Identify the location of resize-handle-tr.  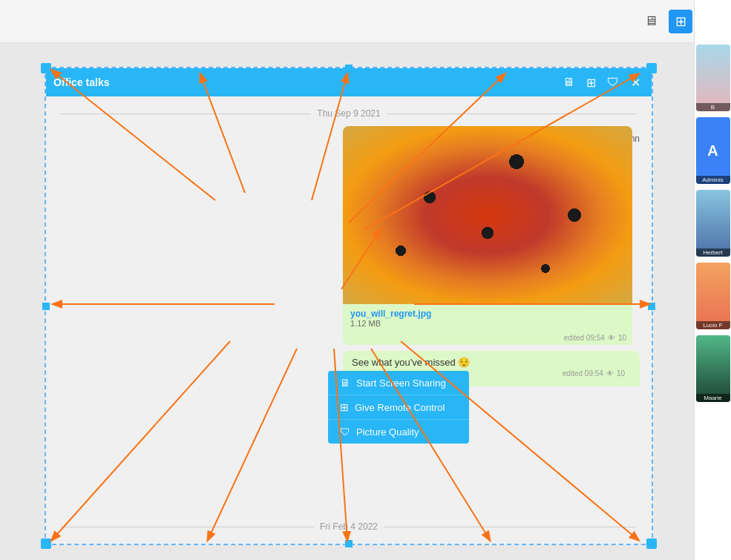
(652, 68).